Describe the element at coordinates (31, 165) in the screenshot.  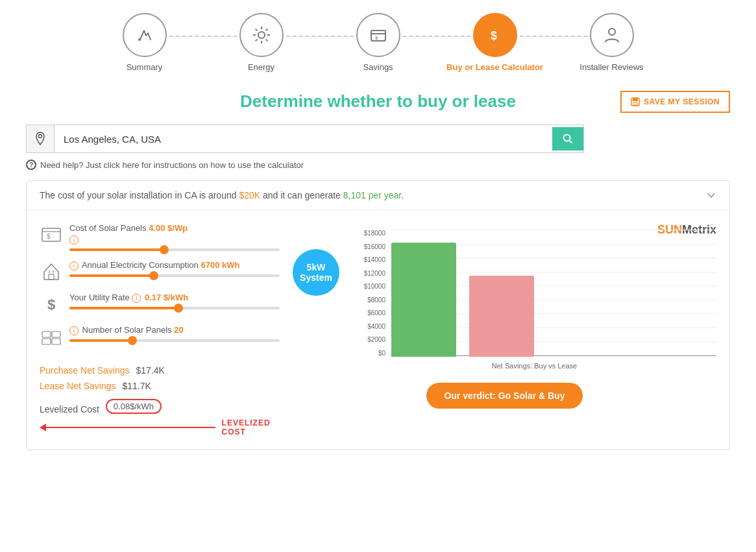
I see `help-icon: ?` at that location.